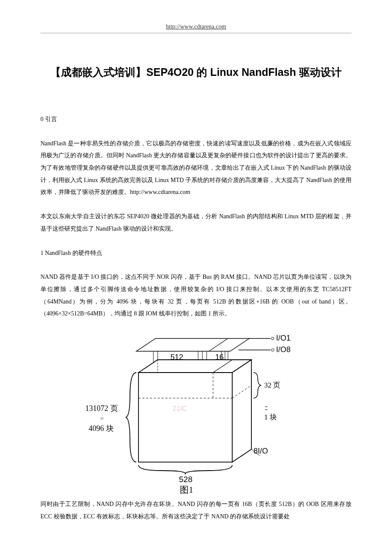  What do you see at coordinates (271, 417) in the screenshot?
I see `fig-label-1block: 1 块` at bounding box center [271, 417].